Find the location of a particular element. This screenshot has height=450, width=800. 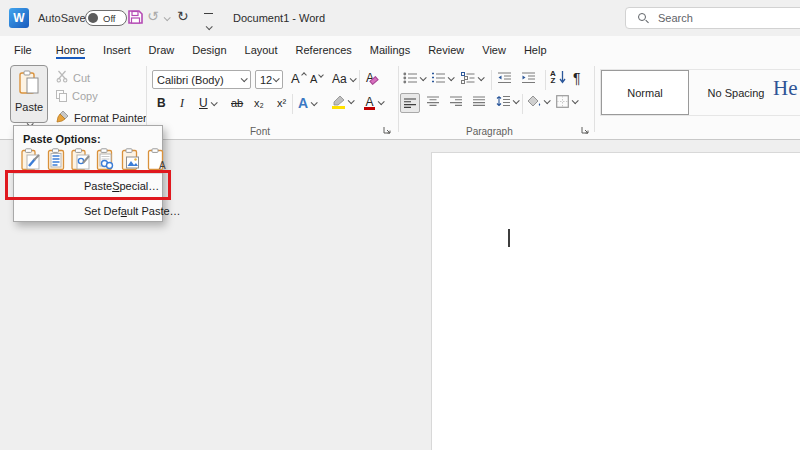

text-effects-button: A is located at coordinates (307, 103).